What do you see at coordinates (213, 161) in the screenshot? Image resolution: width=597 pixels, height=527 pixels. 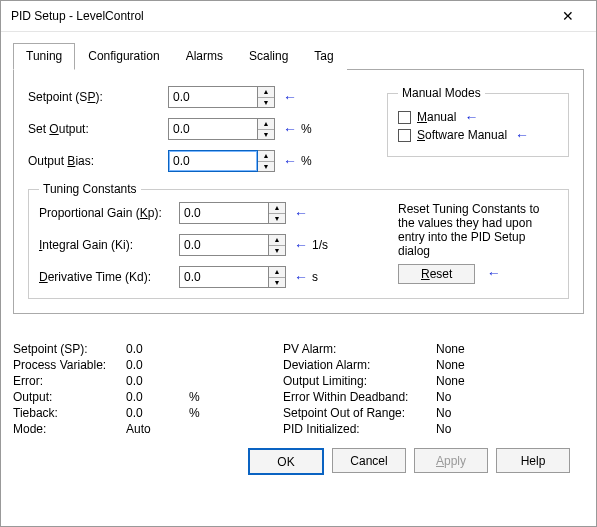 I see `output-bias-input` at bounding box center [213, 161].